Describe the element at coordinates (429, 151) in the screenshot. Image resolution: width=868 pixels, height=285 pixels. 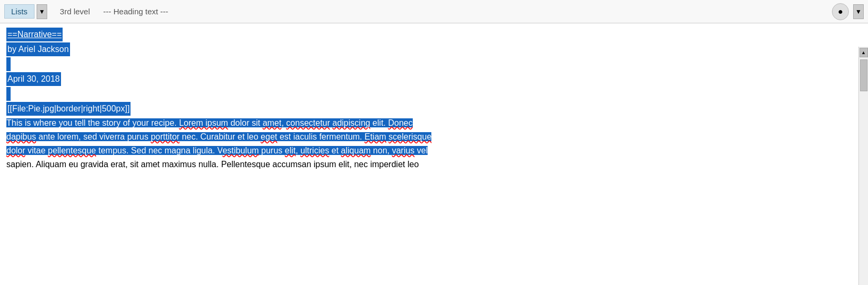
I see `line-paragraph-3: dolor vitae pellentesque tempus. Sed nec…` at that location.